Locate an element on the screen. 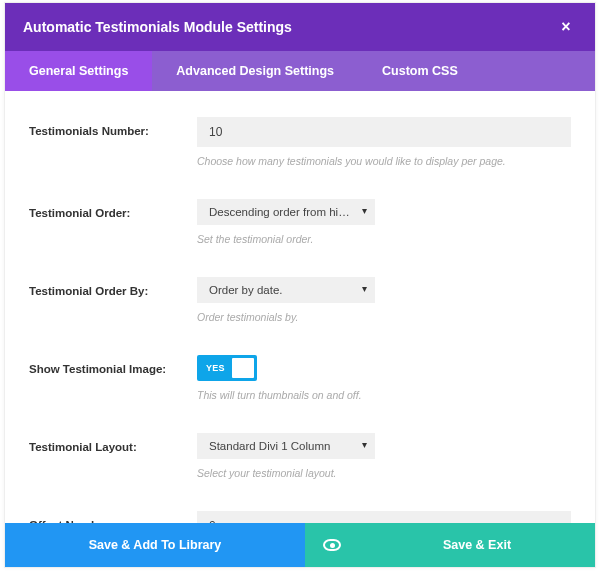 Image resolution: width=600 pixels, height=572 pixels. field-label: Testimonials Number: is located at coordinates (113, 127).